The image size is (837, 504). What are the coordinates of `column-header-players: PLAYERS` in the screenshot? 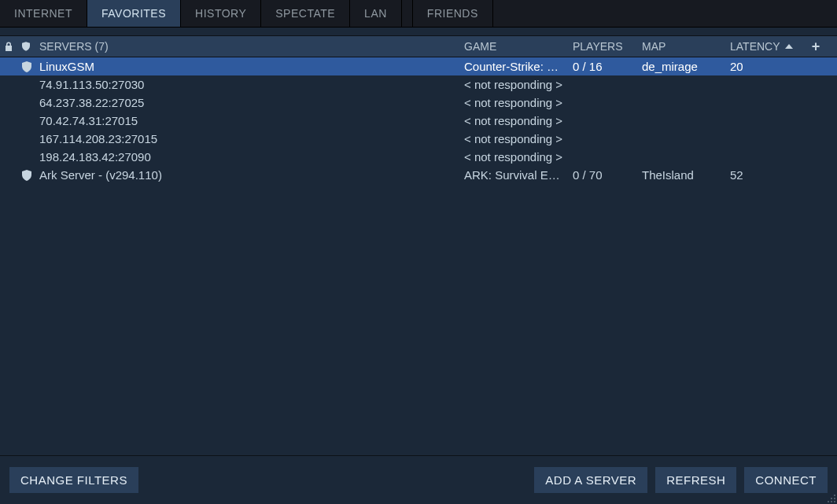 It's located at (603, 46).